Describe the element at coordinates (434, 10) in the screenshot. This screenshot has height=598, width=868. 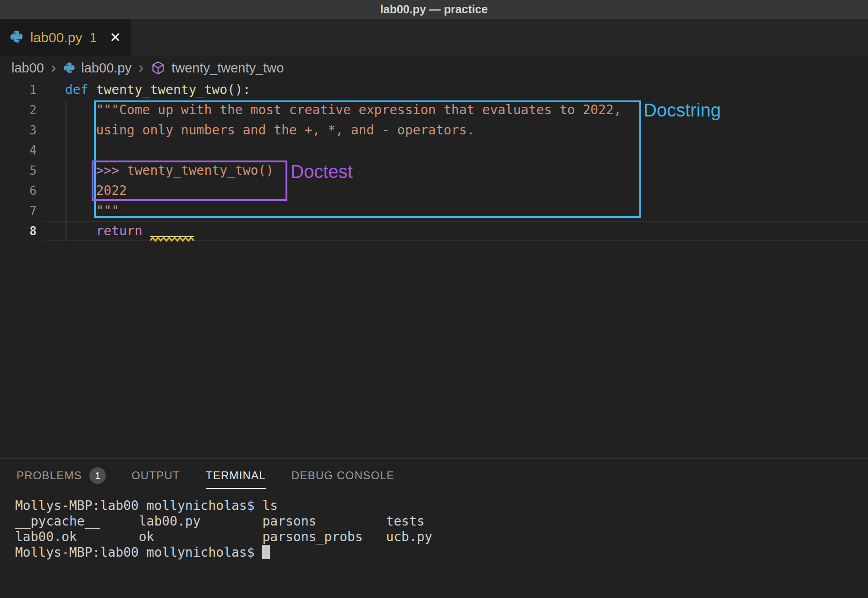
I see `titlebar: lab00.py — practice` at that location.